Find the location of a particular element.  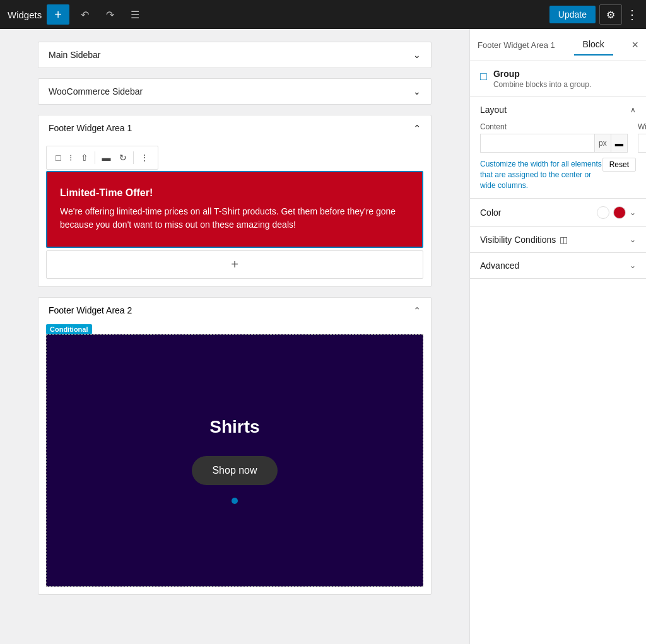

wide-width-input is located at coordinates (642, 143).